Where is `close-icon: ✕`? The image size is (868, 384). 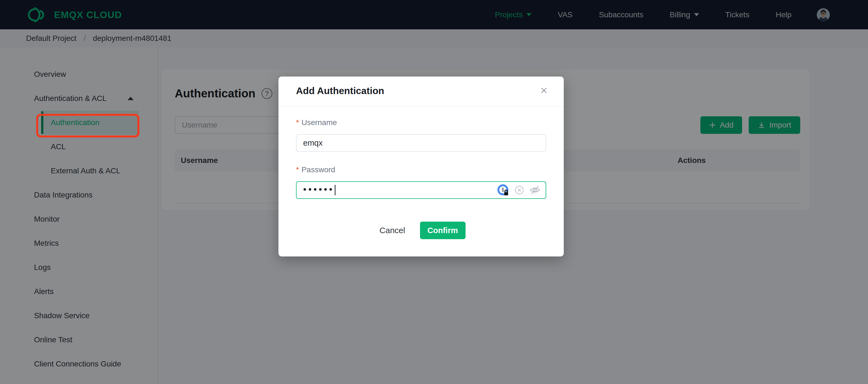 close-icon: ✕ is located at coordinates (544, 91).